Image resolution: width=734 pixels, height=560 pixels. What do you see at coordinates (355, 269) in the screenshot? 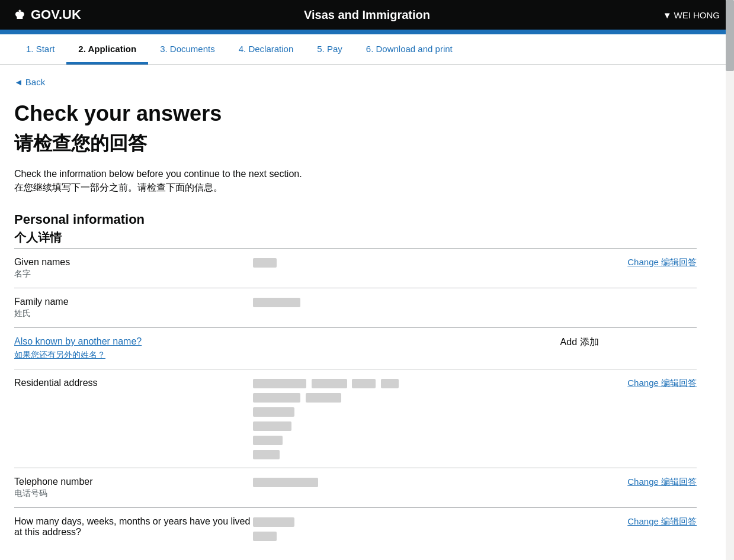
I see `table-row: Given names 名字 Change 编辑回答` at bounding box center [355, 269].